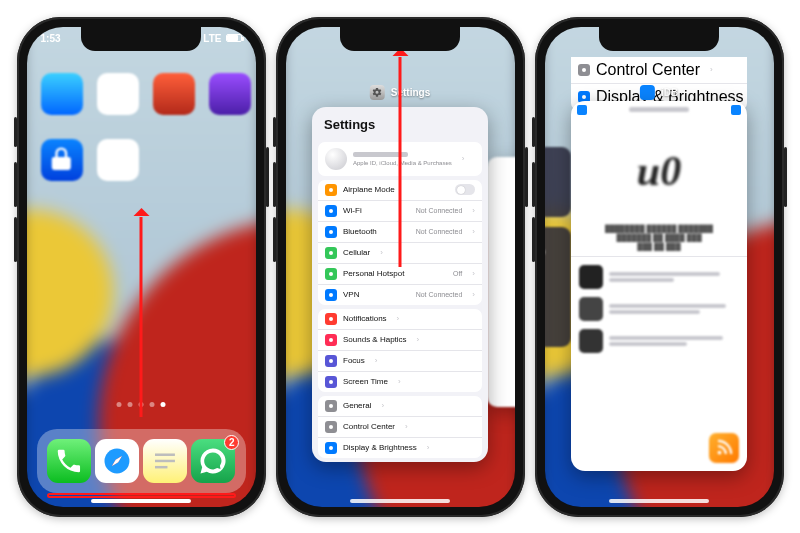  I want to click on toggle, so click(465, 190).